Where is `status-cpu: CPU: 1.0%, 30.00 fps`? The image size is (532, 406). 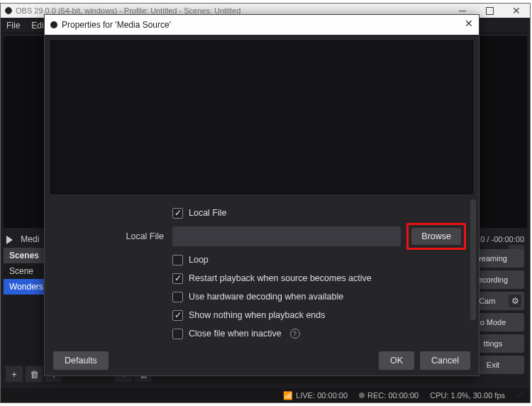
status-cpu: CPU: 1.0%, 30.00 fps is located at coordinates (467, 395).